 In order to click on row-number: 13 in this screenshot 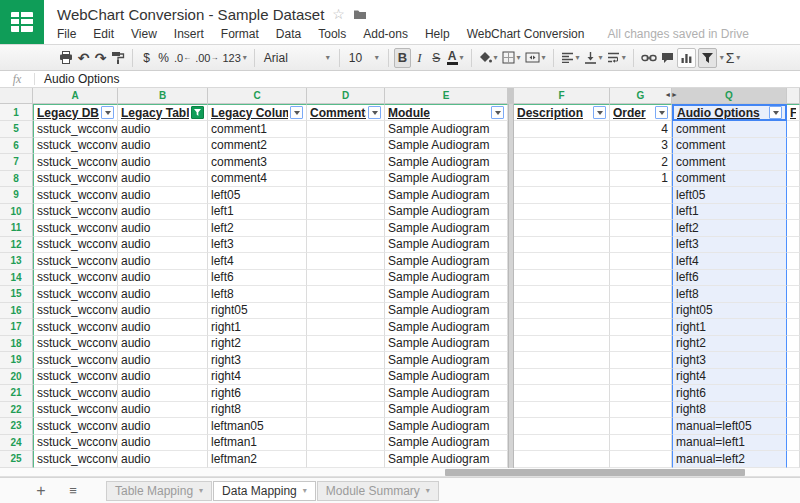, I will do `click(16, 262)`.